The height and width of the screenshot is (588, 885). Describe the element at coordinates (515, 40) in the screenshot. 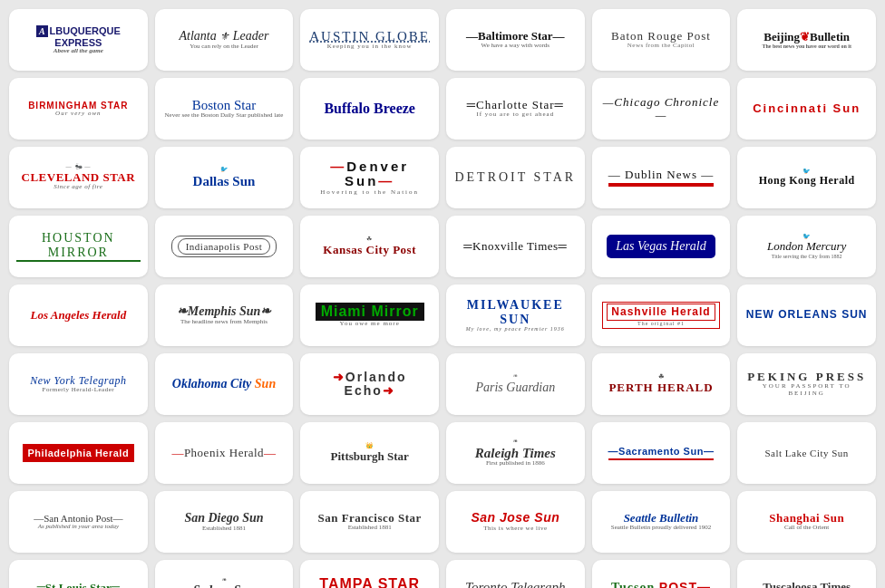

I see `card-baltimore: ―Baltimore Star― We have a way with word…` at that location.